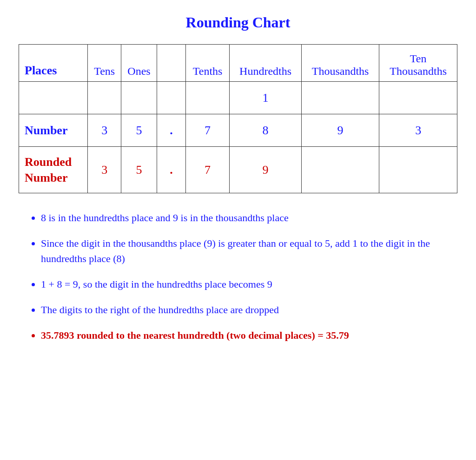 This screenshot has height=460, width=476. Describe the element at coordinates (265, 170) in the screenshot. I see `rounded-hundredths: 9` at that location.